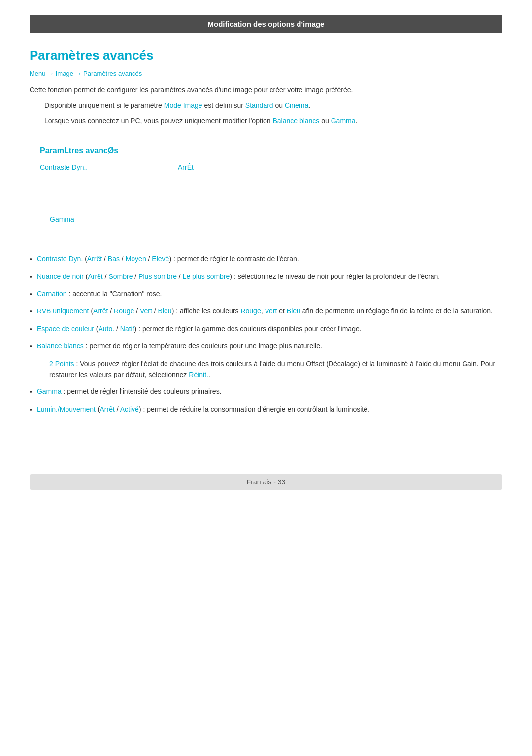 The image size is (532, 756). I want to click on list-item: • RVB uniquement (Arrêt / Rouge / Vert /…, so click(266, 311).